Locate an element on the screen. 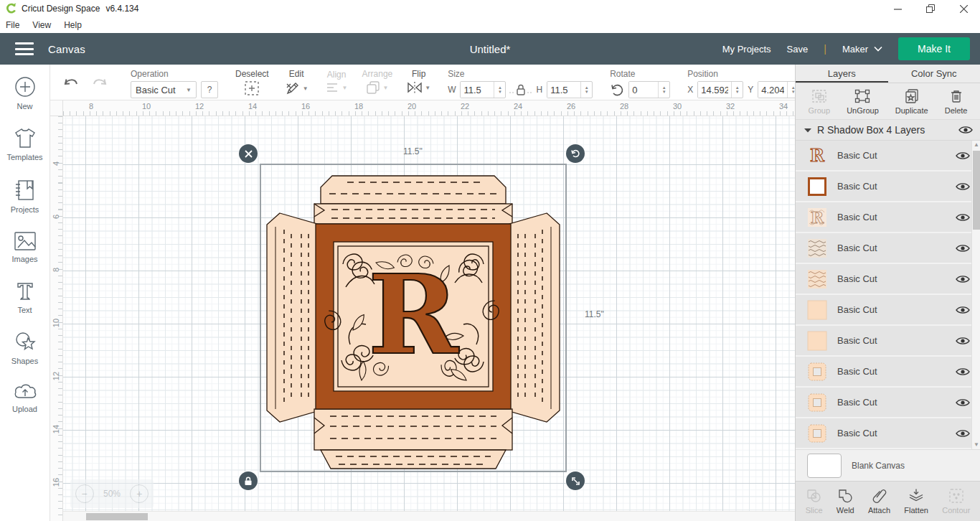  slice-icon is located at coordinates (814, 496).